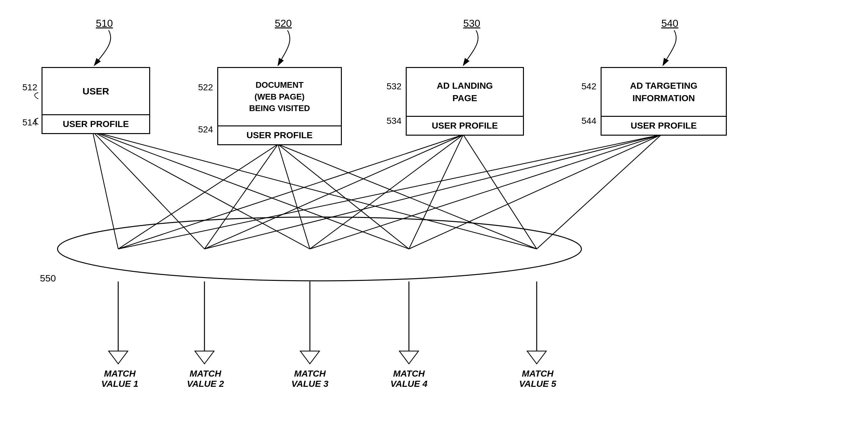  I want to click on box-document-title: DOCUMENT (WEB PAGE) BEING VISITED, so click(280, 97).